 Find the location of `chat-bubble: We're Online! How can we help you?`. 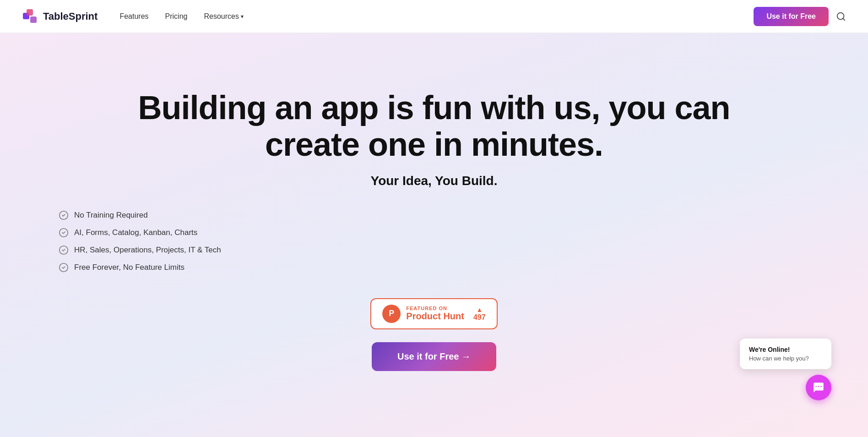

chat-bubble: We're Online! How can we help you? is located at coordinates (786, 354).